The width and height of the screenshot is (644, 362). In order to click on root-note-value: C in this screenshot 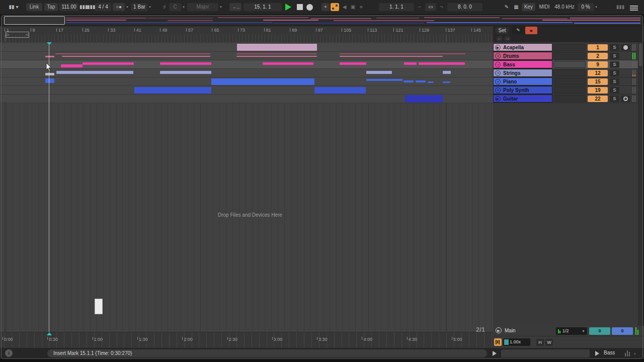, I will do `click(175, 7)`.